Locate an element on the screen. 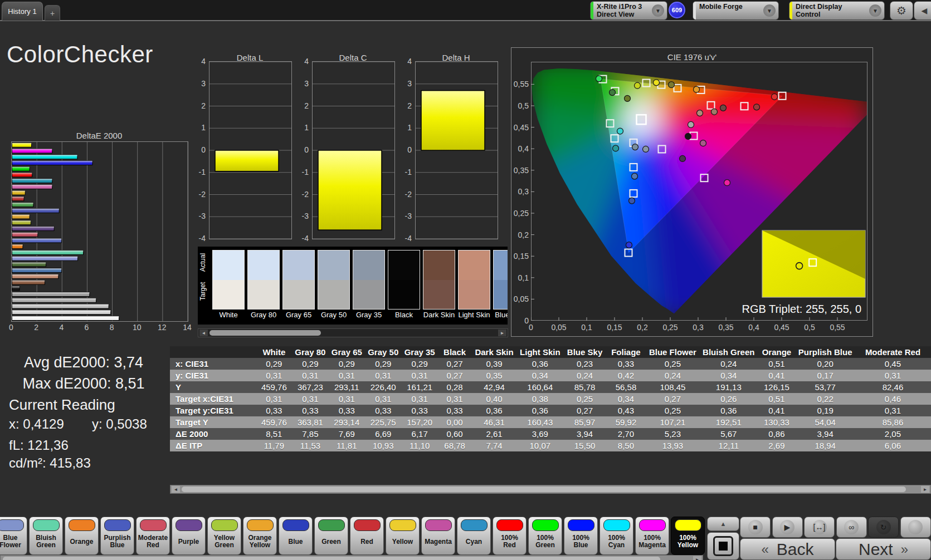 This screenshot has height=560, width=931. chevrons-right-icon: » is located at coordinates (905, 549).